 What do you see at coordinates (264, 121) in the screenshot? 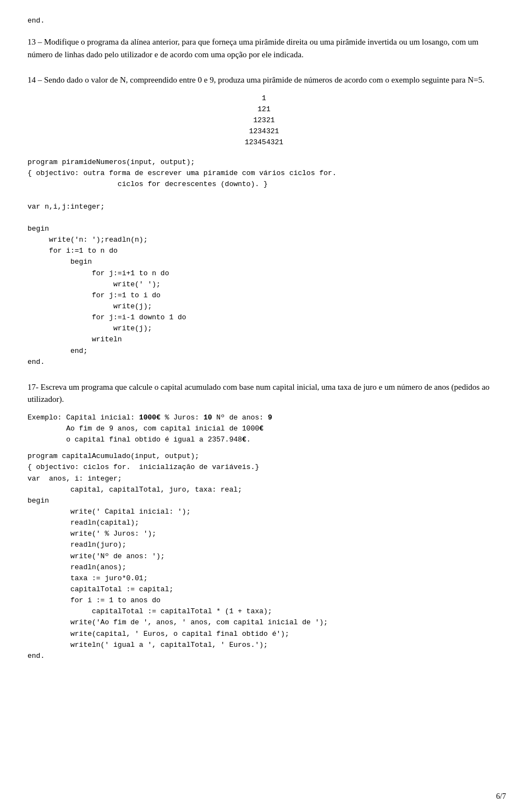
I see `pyramid-display: 1 121 12321 1234321 123454321` at bounding box center [264, 121].